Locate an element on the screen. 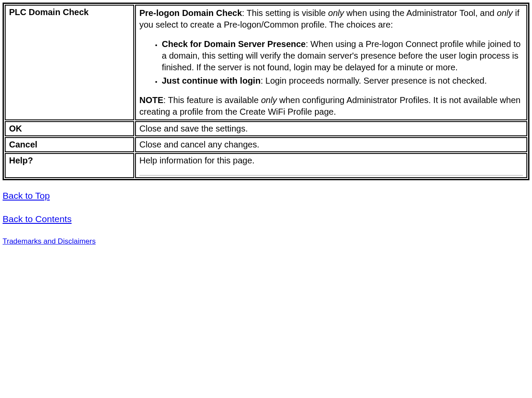  list-item: Just continue with login: Login proceeds… is located at coordinates (343, 81).